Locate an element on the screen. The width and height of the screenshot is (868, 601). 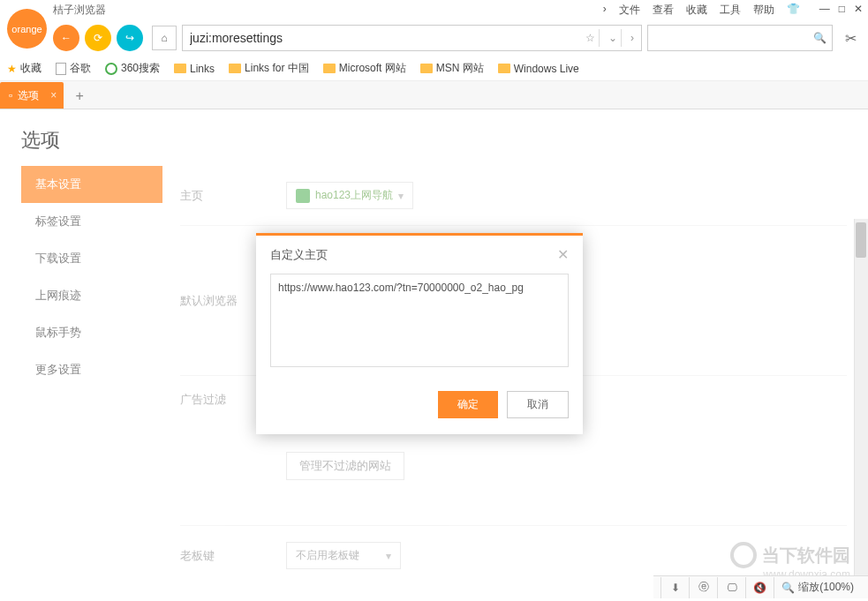
chevron-down-icon: ⌄ is located at coordinates (613, 38).